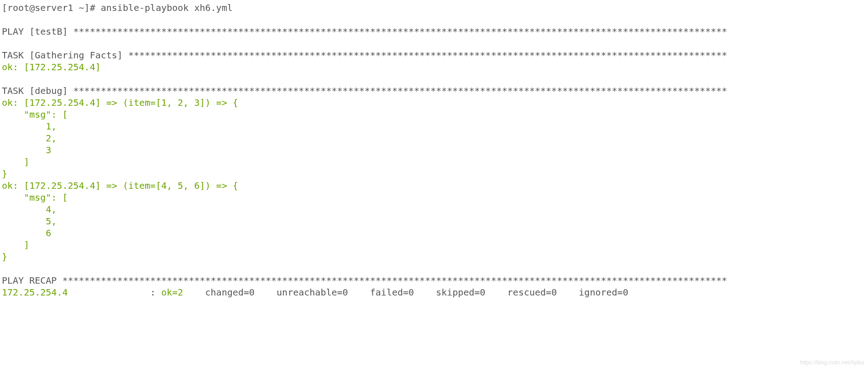  I want to click on terminal-line: PLAY [testB] ***************************…, so click(364, 31).